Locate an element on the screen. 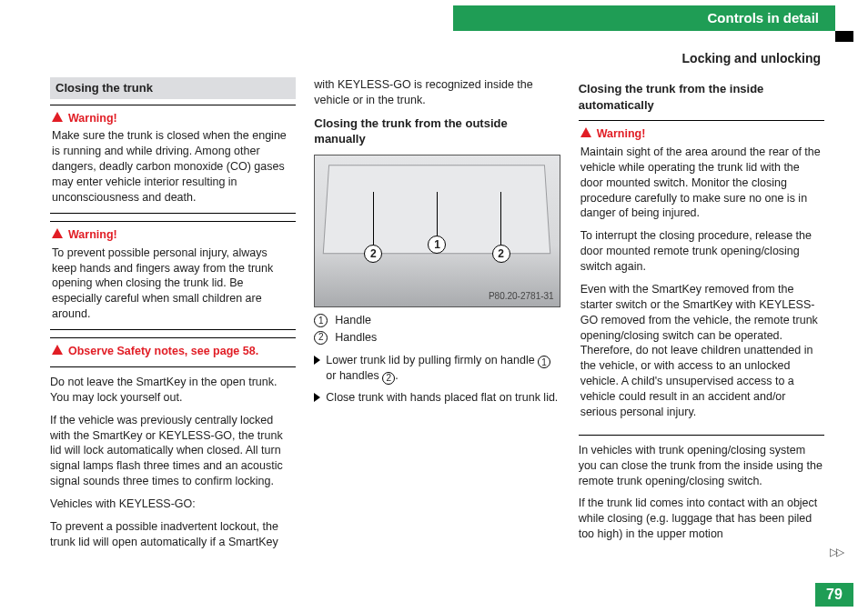 This screenshot has height=612, width=868. legend-marker-2-icon: 2 is located at coordinates (320, 338).